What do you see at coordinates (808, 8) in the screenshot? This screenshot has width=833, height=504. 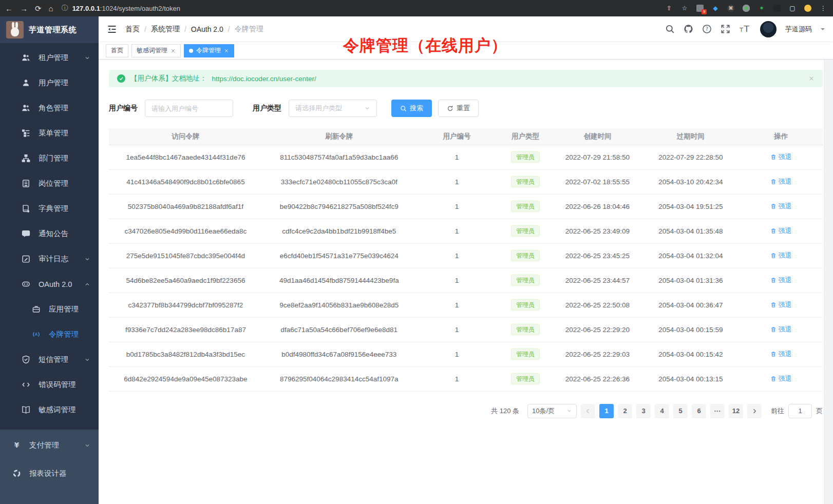 I see `profile-avatar-icon` at bounding box center [808, 8].